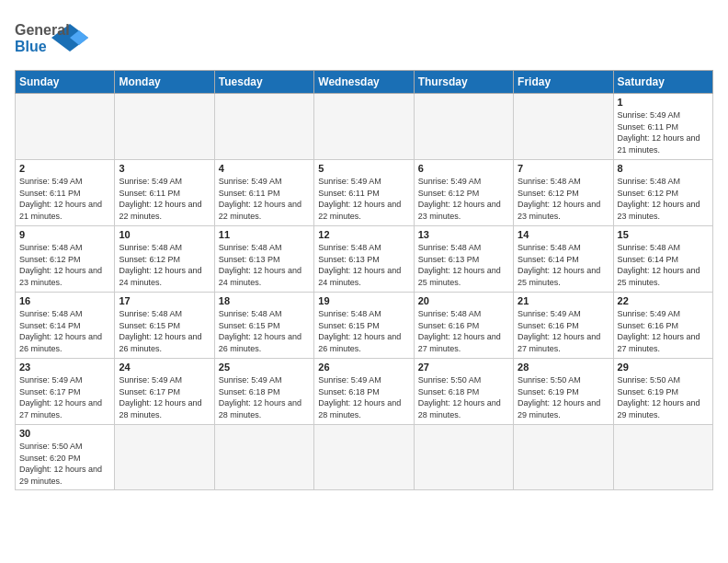  I want to click on header: GeneralBlue, so click(364, 38).